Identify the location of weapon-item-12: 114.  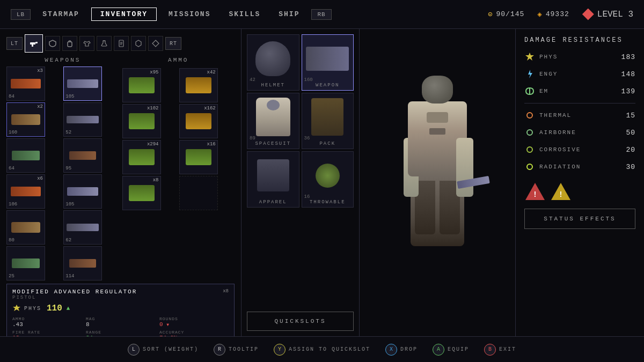
(83, 263).